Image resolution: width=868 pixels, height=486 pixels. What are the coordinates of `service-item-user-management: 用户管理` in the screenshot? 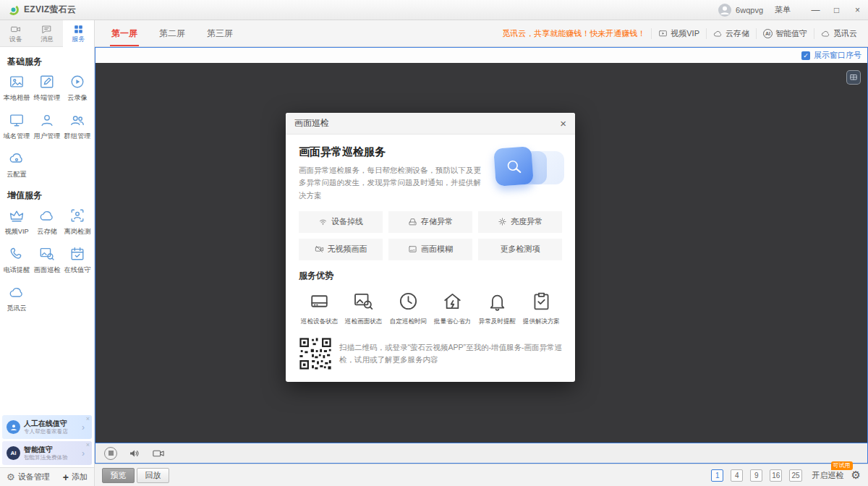 It's located at (47, 127).